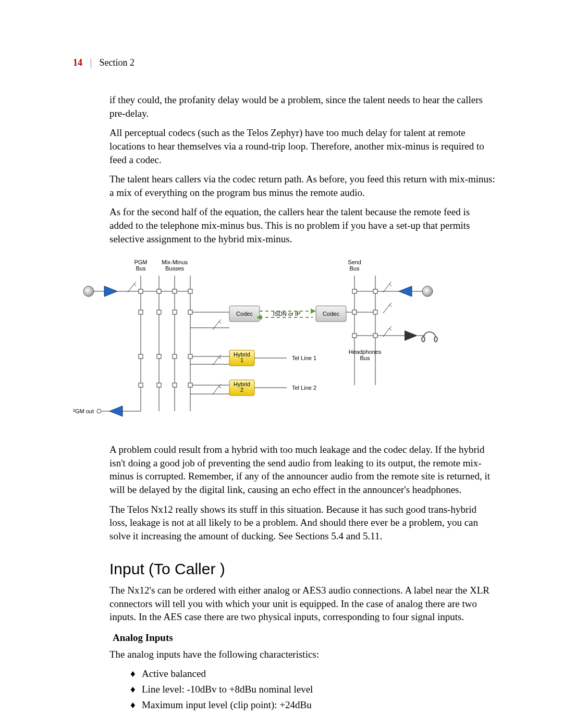  What do you see at coordinates (430, 337) in the screenshot?
I see `headphones-icon` at bounding box center [430, 337].